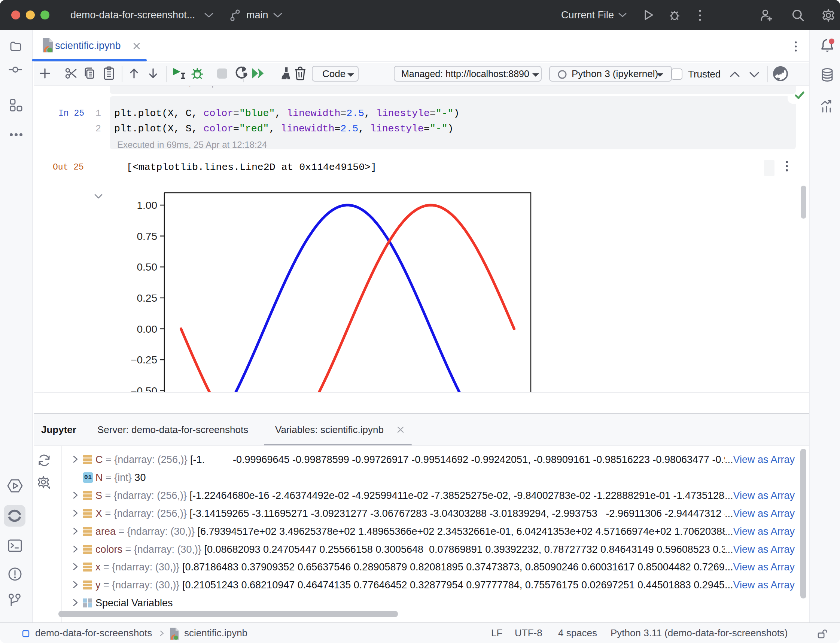 This screenshot has height=643, width=840. I want to click on svg-text: 0.50, so click(147, 267).